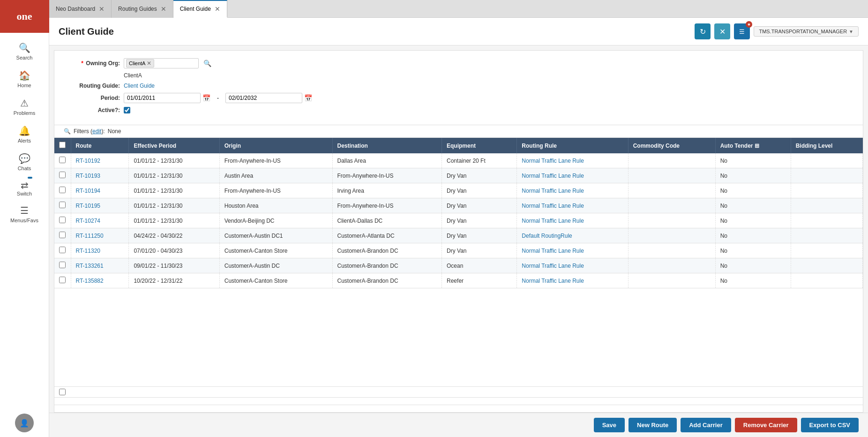 This screenshot has width=868, height=437. What do you see at coordinates (264, 98) in the screenshot?
I see `period-end-input` at bounding box center [264, 98].